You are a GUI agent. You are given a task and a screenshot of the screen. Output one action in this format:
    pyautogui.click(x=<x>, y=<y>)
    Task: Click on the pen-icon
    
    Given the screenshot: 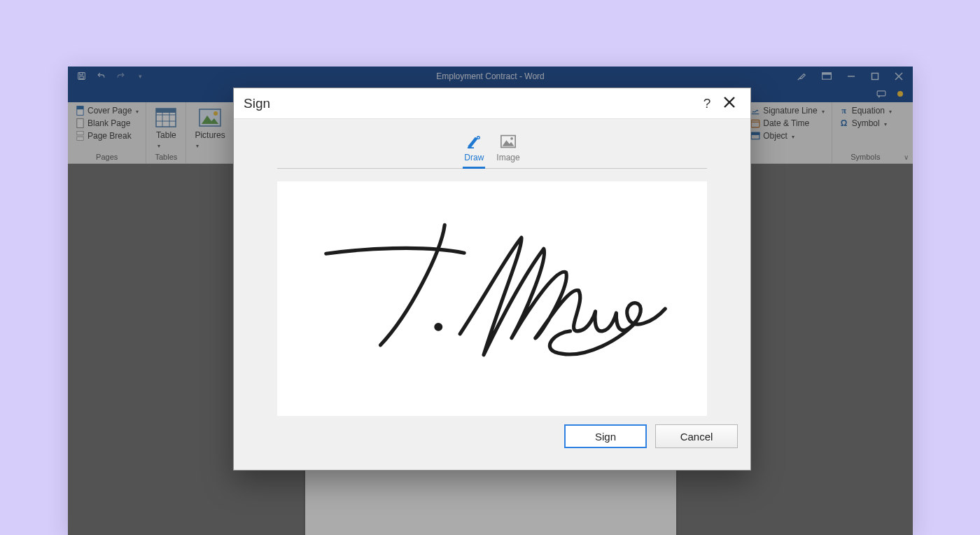 What is the action you would take?
    pyautogui.click(x=474, y=141)
    